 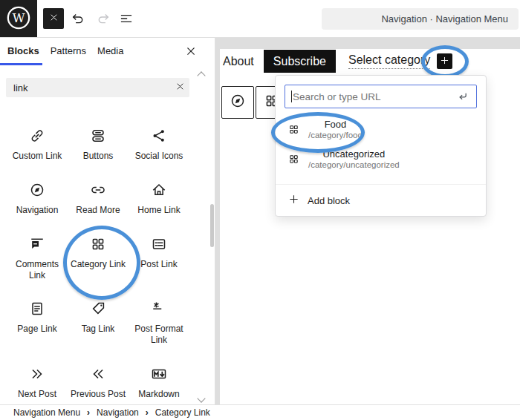 What do you see at coordinates (159, 144) in the screenshot?
I see `block-item-social-icons: Social Icons` at bounding box center [159, 144].